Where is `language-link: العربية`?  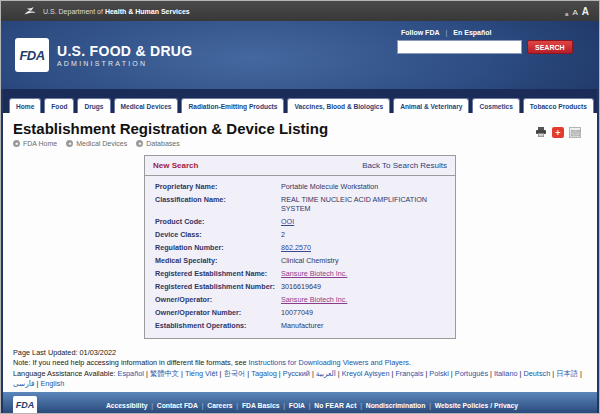 language-link: العربية is located at coordinates (329, 374).